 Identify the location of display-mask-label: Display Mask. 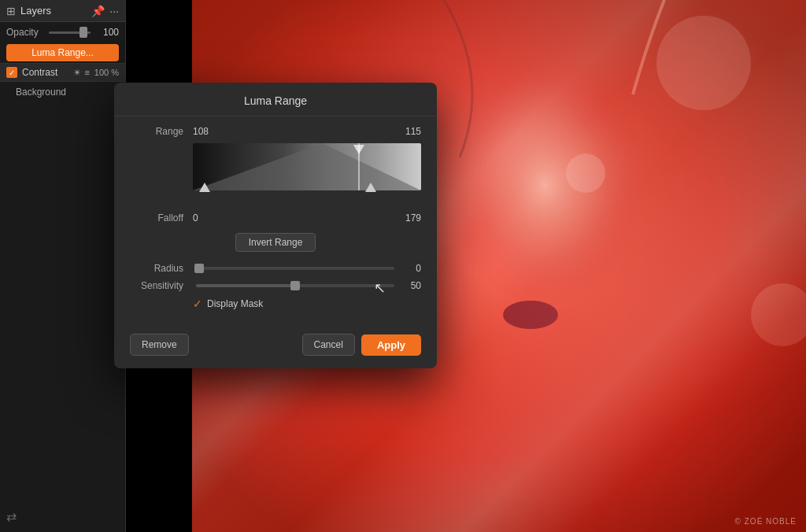
(235, 304).